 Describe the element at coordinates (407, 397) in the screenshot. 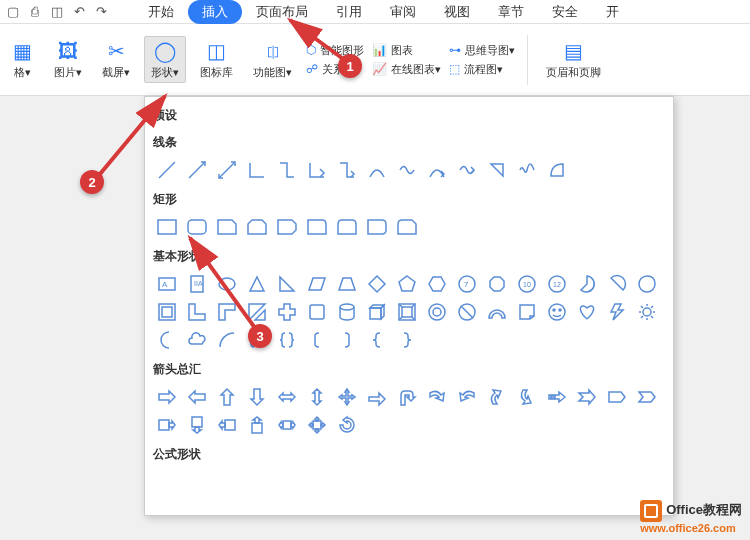

I see `shape-arrow-uturn` at that location.